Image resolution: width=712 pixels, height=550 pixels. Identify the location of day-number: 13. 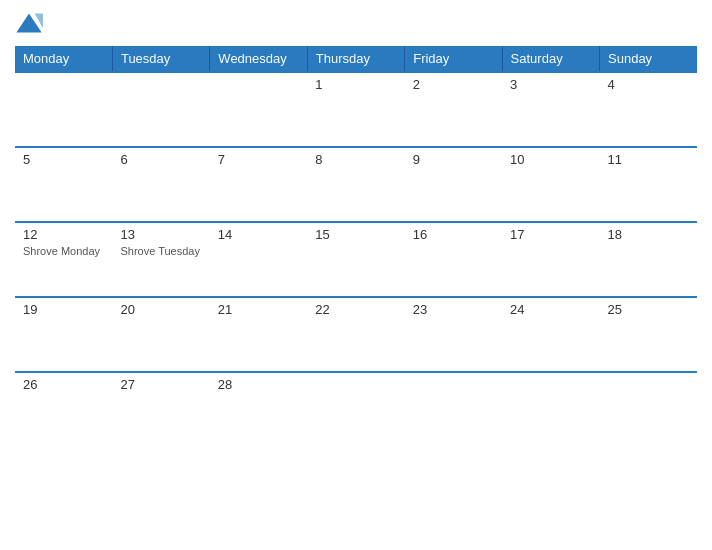
(160, 234).